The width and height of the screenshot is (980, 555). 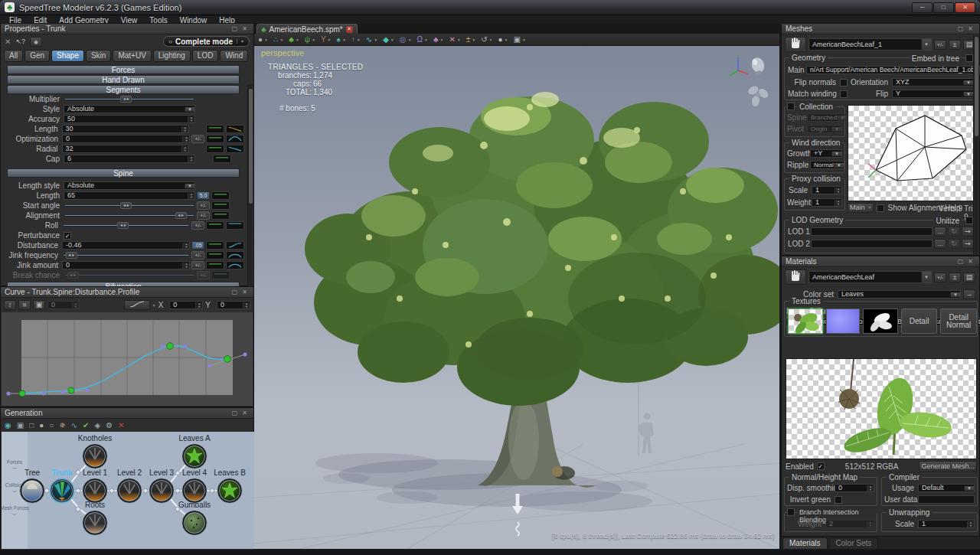 What do you see at coordinates (74, 426) in the screenshot?
I see `wave-icon: ∿` at bounding box center [74, 426].